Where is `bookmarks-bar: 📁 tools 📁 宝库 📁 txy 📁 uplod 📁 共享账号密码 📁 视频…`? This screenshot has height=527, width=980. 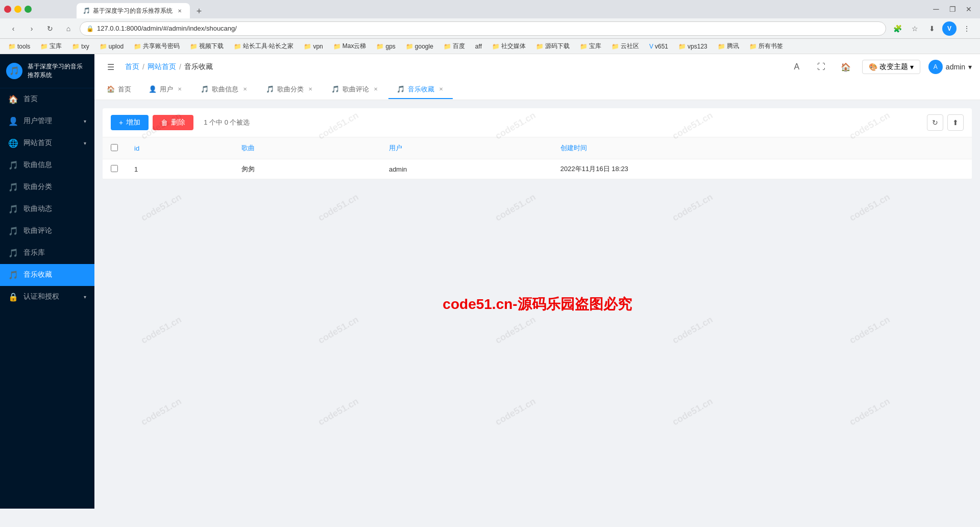
bookmarks-bar: 📁 tools 📁 宝库 📁 txy 📁 uplod 📁 共享账号密码 📁 视频… is located at coordinates (490, 46).